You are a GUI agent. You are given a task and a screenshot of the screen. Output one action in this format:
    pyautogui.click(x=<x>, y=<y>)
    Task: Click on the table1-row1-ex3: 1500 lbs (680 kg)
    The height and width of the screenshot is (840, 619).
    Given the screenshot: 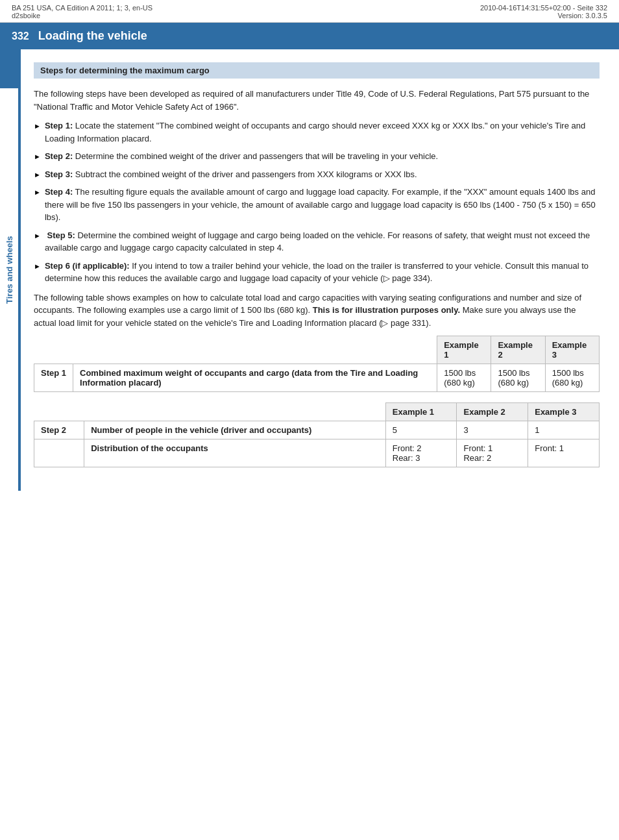 What is the action you would take?
    pyautogui.click(x=572, y=378)
    